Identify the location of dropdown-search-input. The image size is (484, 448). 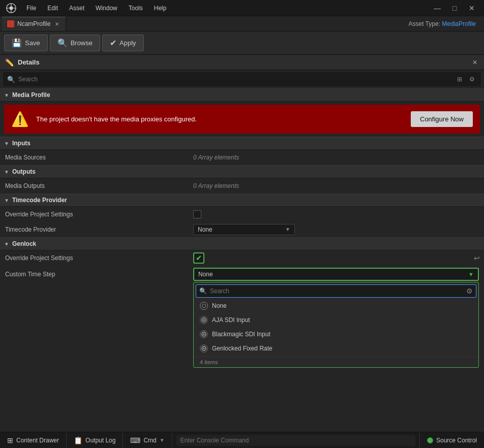
(337, 291).